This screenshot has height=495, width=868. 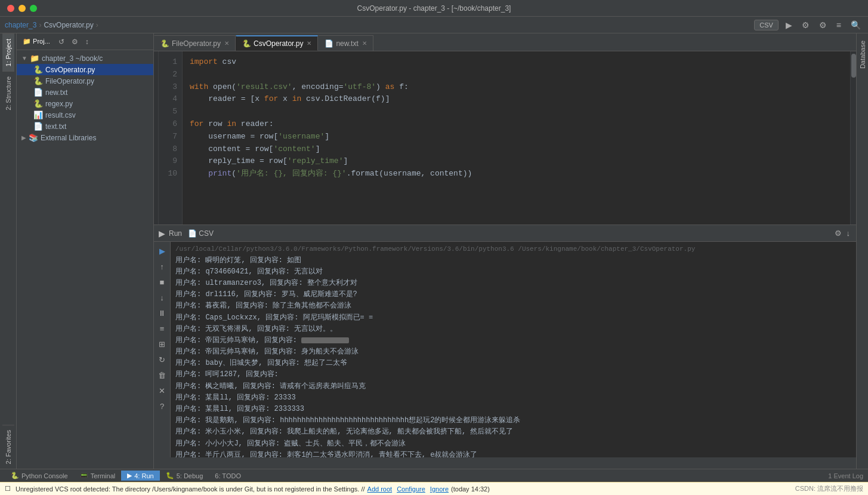 I want to click on minimize-button, so click(x=22, y=8).